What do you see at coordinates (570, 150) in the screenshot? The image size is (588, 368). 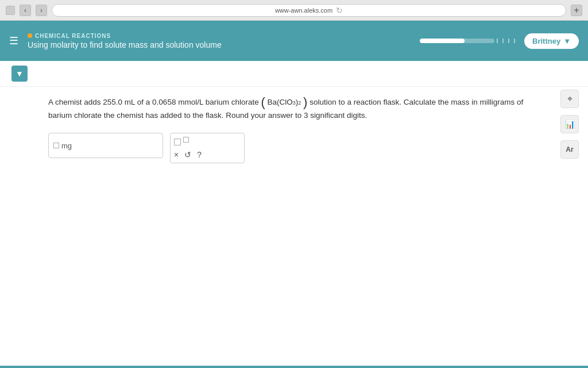 I see `periodic-table-icon: Ar` at bounding box center [570, 150].